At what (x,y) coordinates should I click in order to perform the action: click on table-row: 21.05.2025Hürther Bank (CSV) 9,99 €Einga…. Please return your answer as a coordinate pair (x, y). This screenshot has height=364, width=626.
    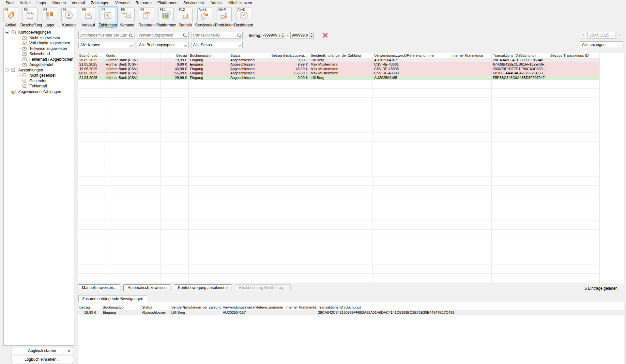
    Looking at the image, I should click on (351, 65).